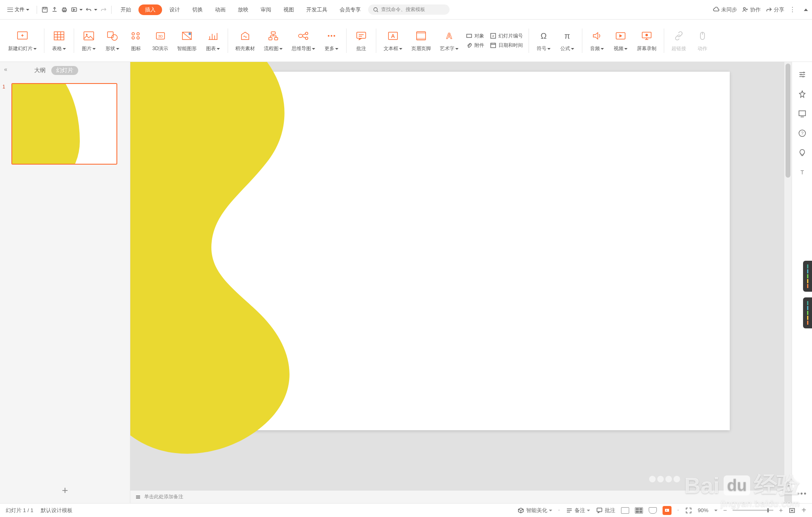 Image resolution: width=812 pixels, height=517 pixels. Describe the element at coordinates (22, 41) in the screenshot. I see `new-slide-button: 新建幻灯片` at that location.